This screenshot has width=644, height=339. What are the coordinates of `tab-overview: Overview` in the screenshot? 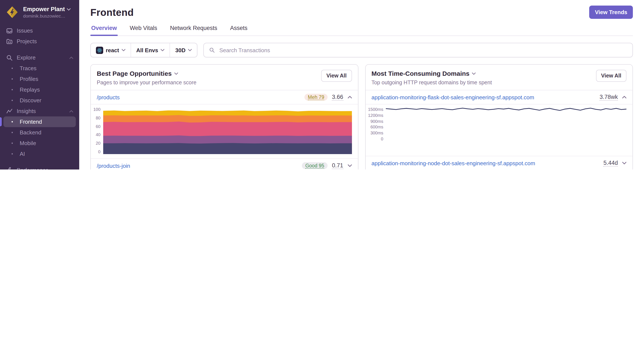 It's located at (104, 30).